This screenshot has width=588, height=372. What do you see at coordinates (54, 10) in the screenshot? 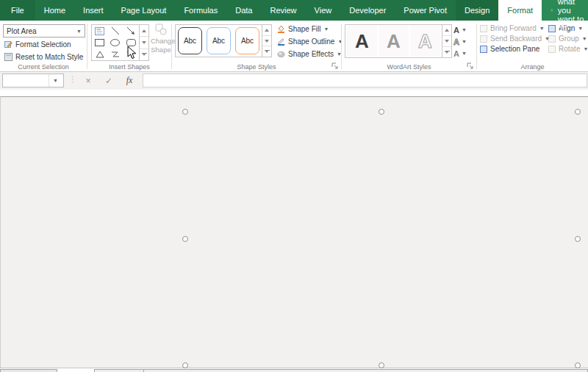
I see `tab-home: Home` at bounding box center [54, 10].